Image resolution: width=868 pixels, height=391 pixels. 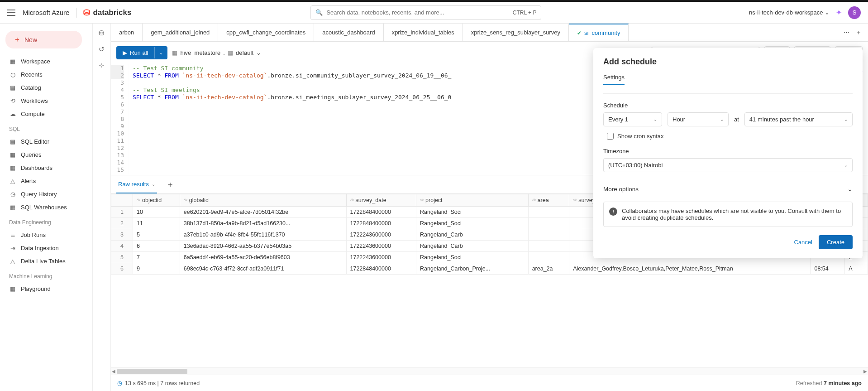 What do you see at coordinates (728, 62) in the screenshot?
I see `modal-title: Add schedule` at bounding box center [728, 62].